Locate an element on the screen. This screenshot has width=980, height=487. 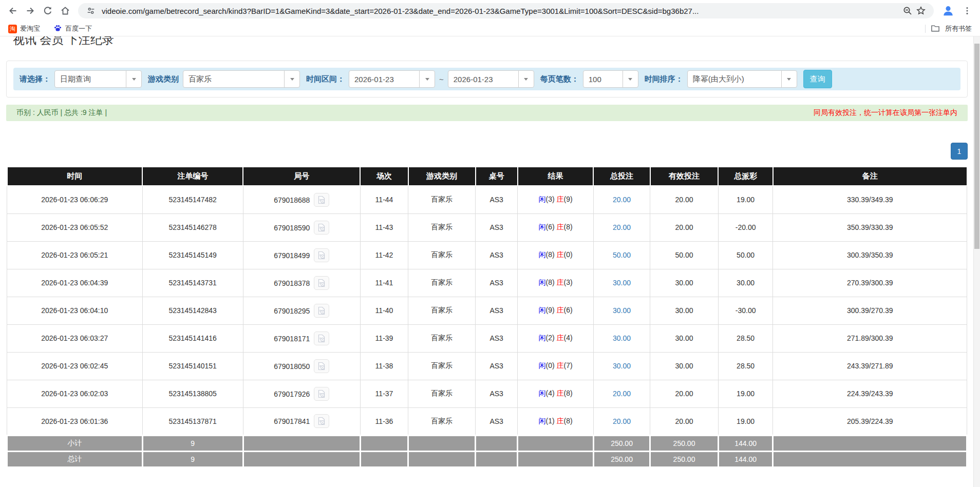
table-row: 2026-01-23 06:02:45523145140151679018050… is located at coordinates (487, 366).